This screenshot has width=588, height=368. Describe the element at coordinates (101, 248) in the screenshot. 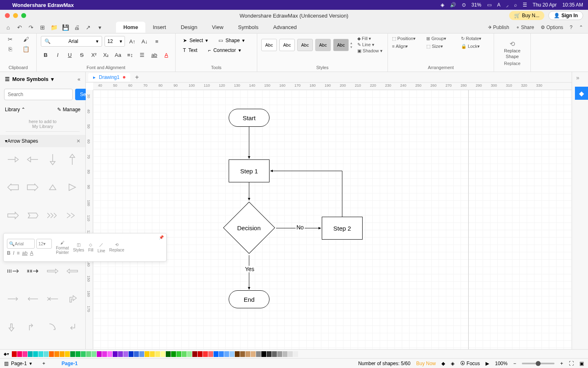

I see `mini-line: ／Line` at that location.